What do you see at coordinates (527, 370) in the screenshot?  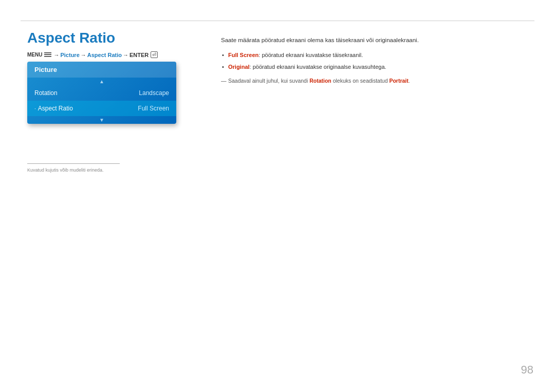 I see `page-number: 98` at bounding box center [527, 370].